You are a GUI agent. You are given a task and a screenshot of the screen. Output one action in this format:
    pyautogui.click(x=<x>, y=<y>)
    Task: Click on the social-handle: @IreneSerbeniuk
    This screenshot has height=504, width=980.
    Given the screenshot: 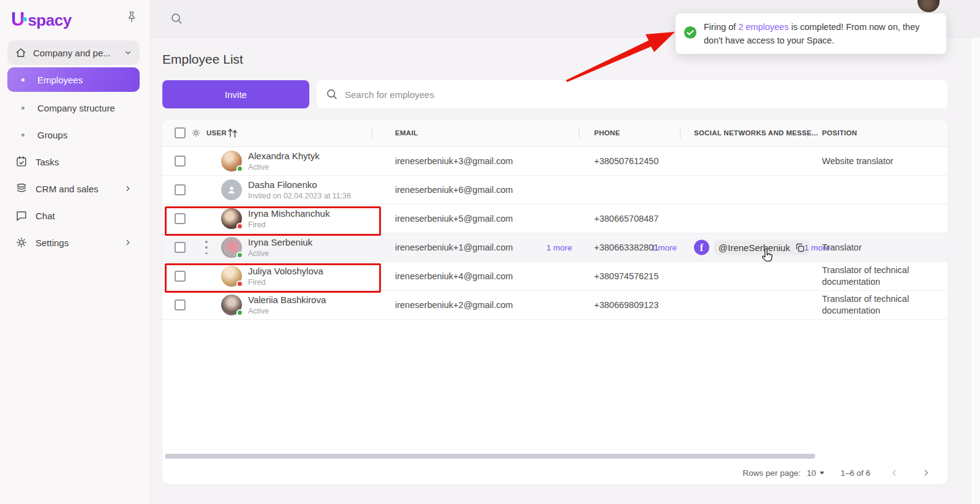 What is the action you would take?
    pyautogui.click(x=762, y=247)
    